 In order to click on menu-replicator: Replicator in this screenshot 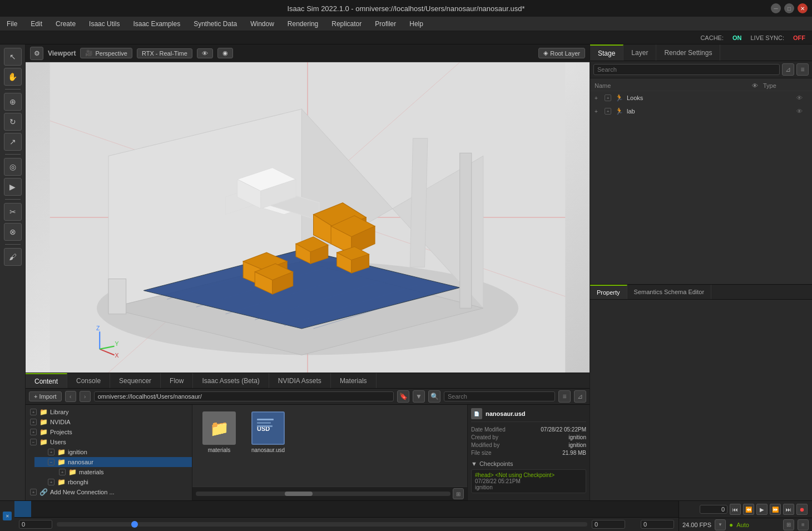, I will do `click(346, 24)`.